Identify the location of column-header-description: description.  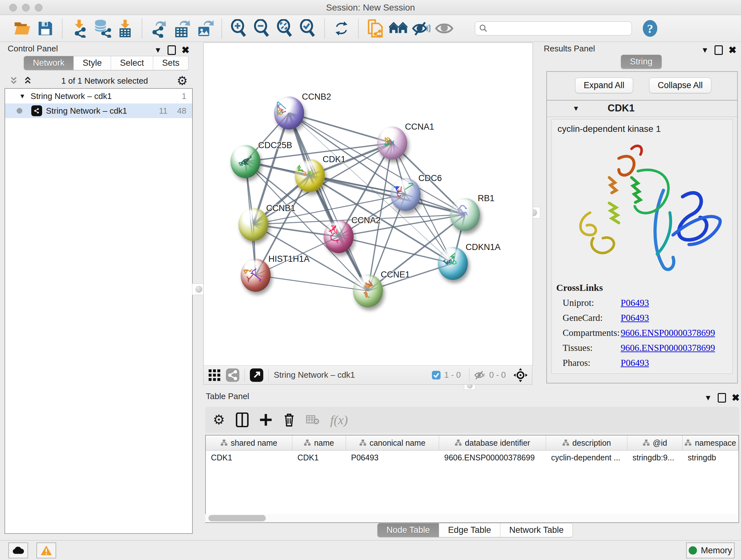
(587, 443).